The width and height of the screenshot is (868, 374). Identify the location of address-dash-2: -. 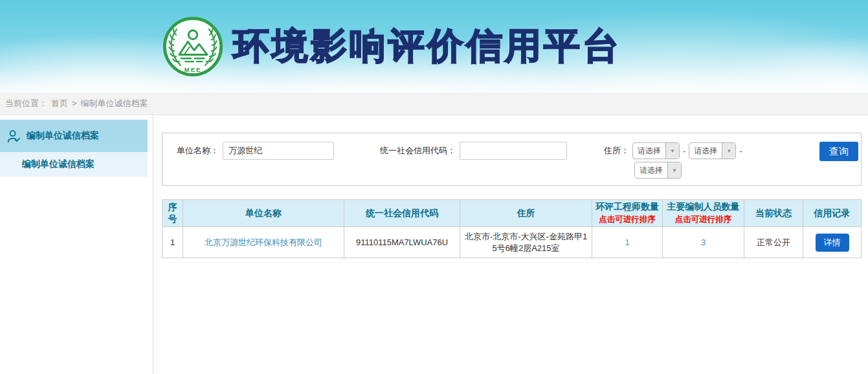
(740, 151).